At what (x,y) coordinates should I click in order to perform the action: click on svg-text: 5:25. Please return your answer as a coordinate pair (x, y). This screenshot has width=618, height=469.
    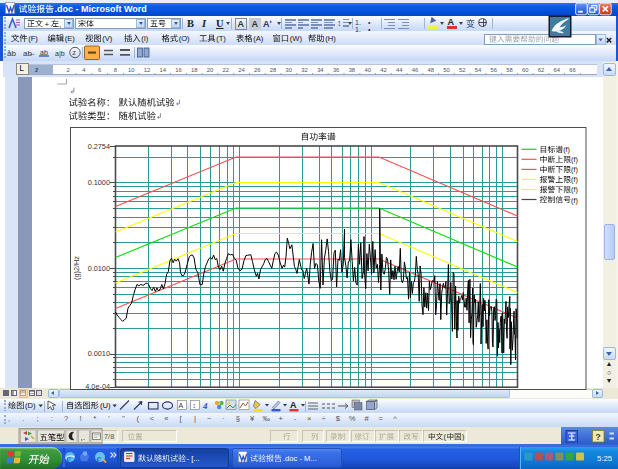
    Looking at the image, I should click on (605, 458).